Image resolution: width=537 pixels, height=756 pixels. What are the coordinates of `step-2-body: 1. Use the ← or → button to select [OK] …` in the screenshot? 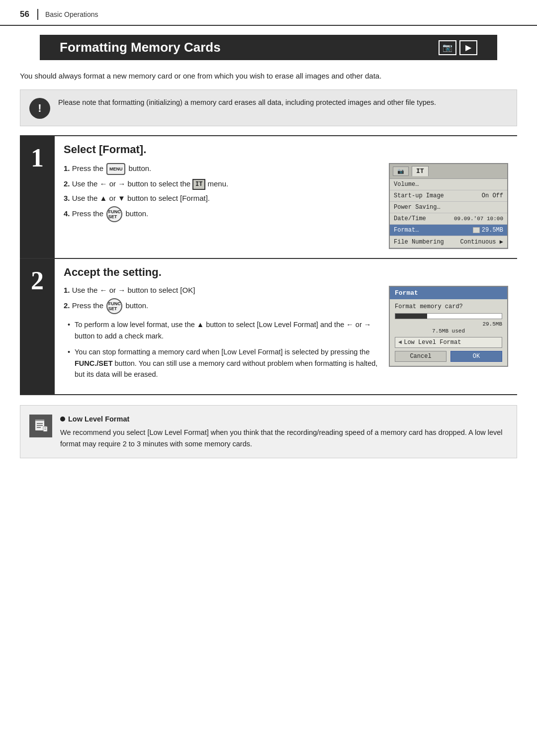 It's located at (286, 335).